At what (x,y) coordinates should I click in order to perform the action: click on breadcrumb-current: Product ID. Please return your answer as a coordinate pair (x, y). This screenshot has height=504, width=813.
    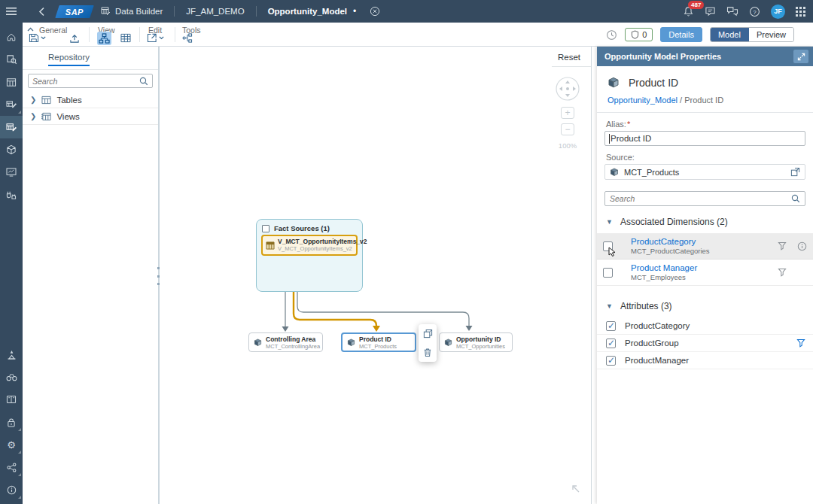
    Looking at the image, I should click on (704, 100).